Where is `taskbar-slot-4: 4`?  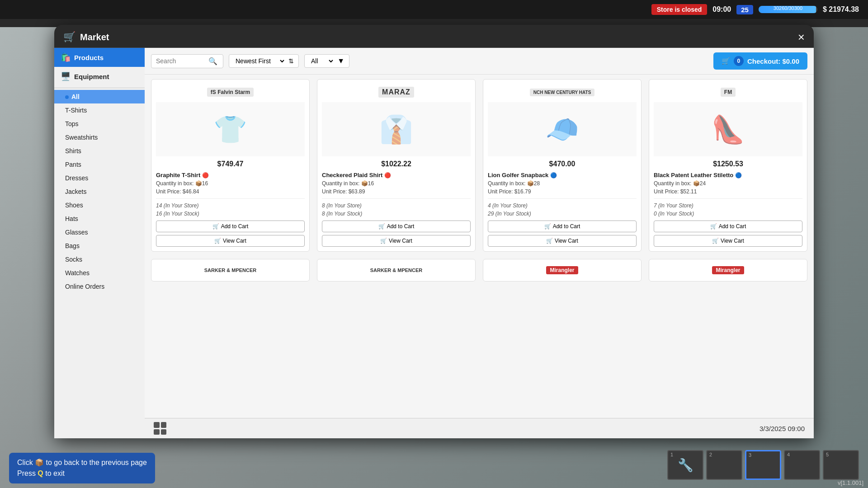 taskbar-slot-4: 4 is located at coordinates (802, 465).